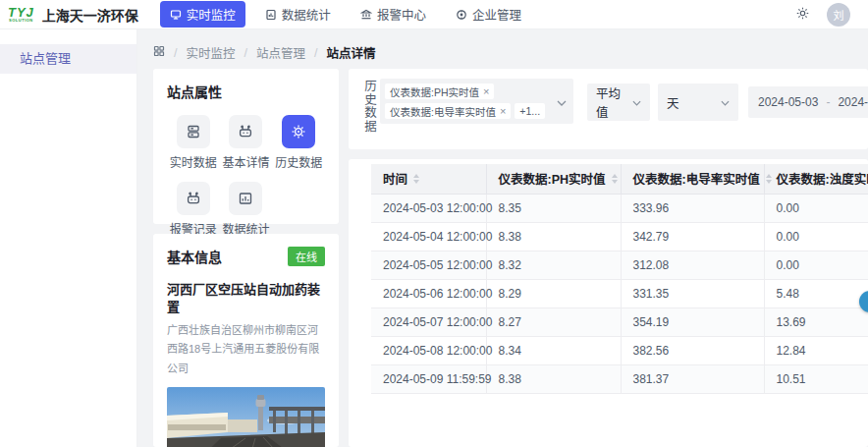 The image size is (868, 447). I want to click on cell-ph: 8.27, so click(554, 322).